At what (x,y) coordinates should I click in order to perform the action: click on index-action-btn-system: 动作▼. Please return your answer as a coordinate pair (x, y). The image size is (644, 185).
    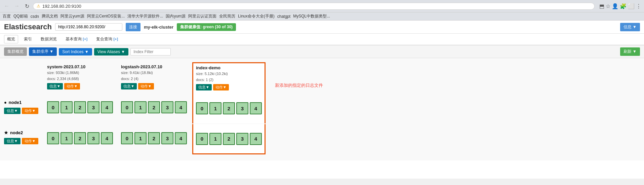
    Looking at the image, I should click on (72, 86).